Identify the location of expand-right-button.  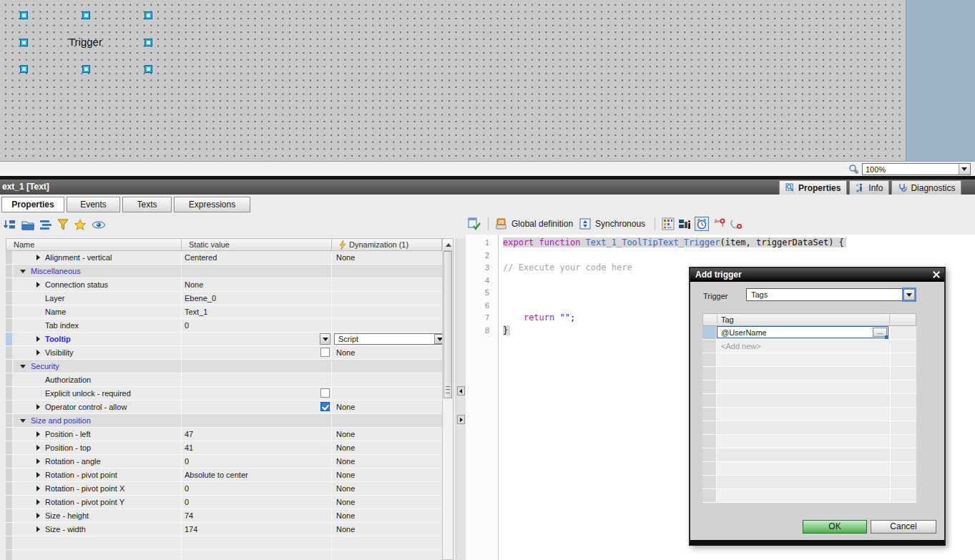
(461, 419).